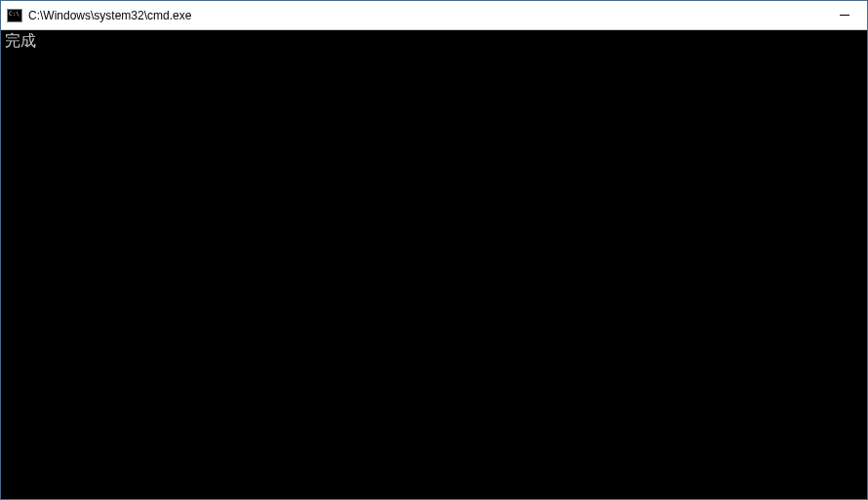  Describe the element at coordinates (845, 16) in the screenshot. I see `window-controls` at that location.